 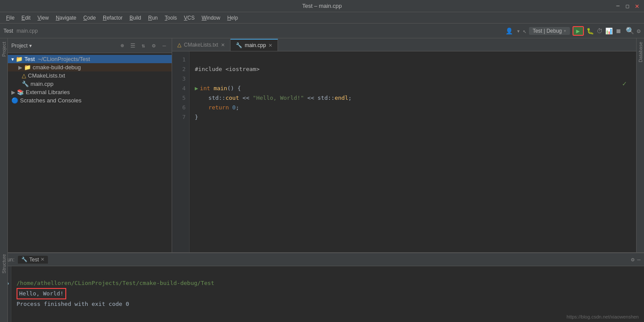 What do you see at coordinates (181, 152) in the screenshot?
I see `line-numbers: 1 2 3 4 5 6 7` at bounding box center [181, 152].